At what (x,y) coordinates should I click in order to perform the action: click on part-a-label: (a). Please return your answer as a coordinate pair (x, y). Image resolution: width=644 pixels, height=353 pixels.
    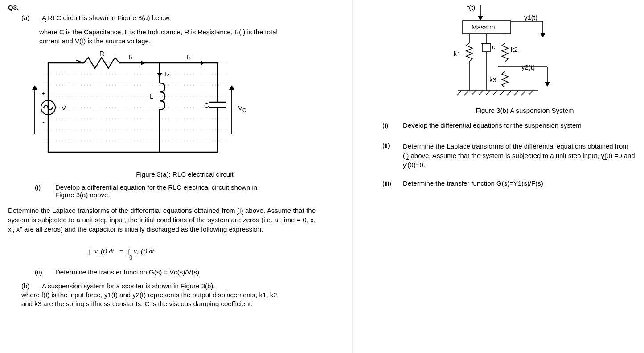
    Looking at the image, I should click on (32, 18).